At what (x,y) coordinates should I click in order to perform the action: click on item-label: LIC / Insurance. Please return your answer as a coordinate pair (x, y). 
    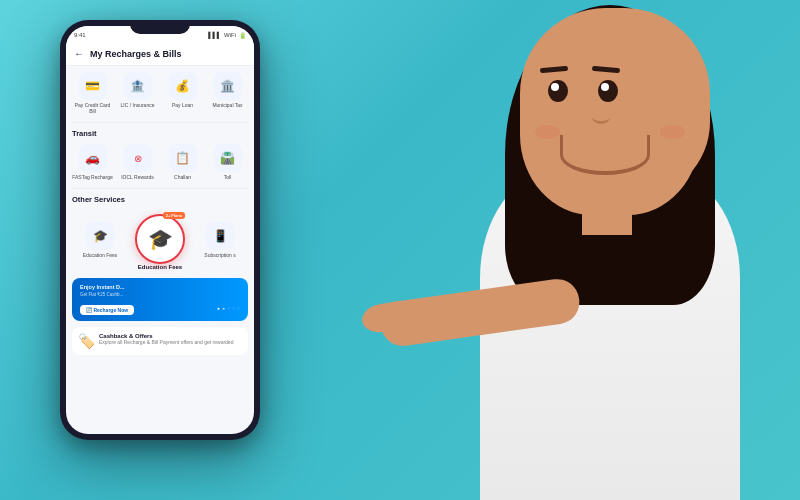
    Looking at the image, I should click on (138, 105).